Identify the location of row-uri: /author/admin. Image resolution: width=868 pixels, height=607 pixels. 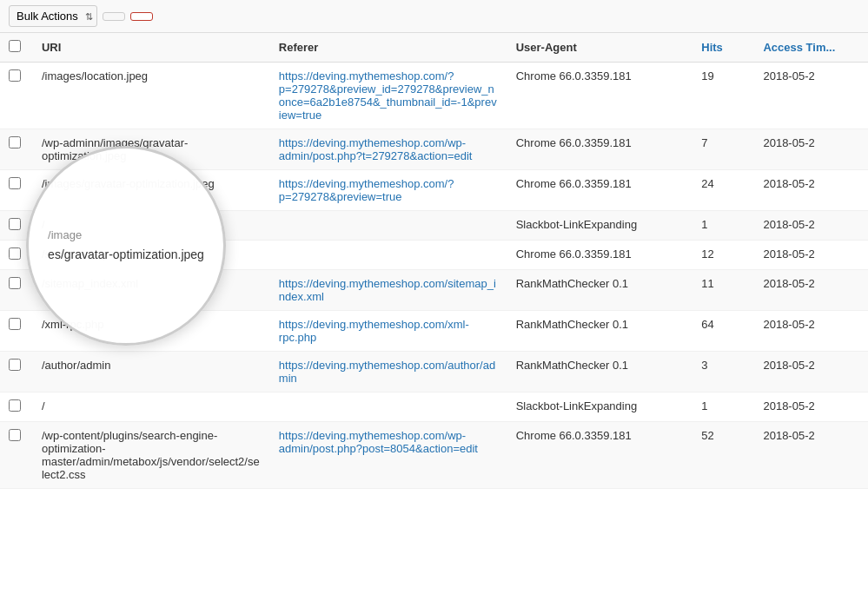
(151, 372).